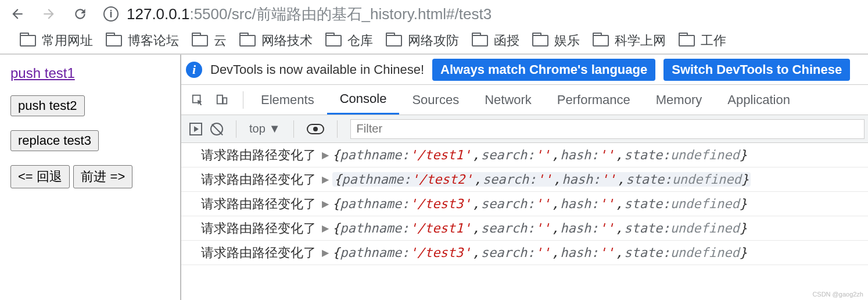 The image size is (868, 300). What do you see at coordinates (541, 179) in the screenshot?
I see `console-object: {pathname: '/test2', search: '', hash: '…` at bounding box center [541, 179].